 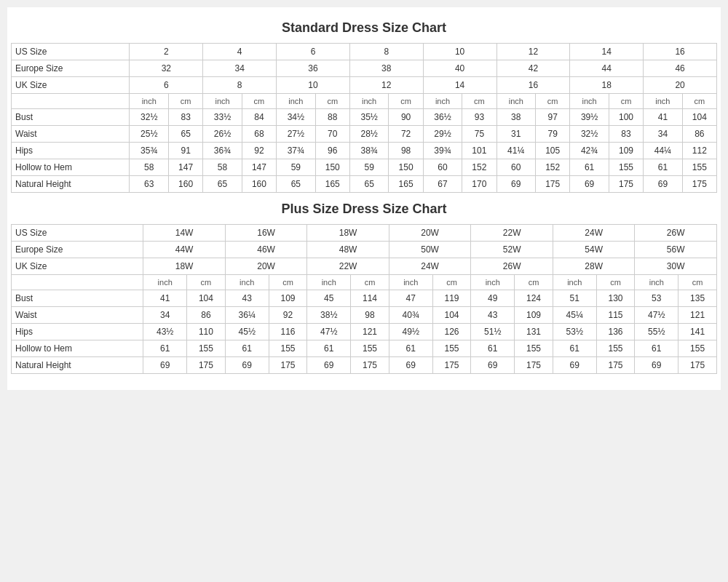 I want to click on cell-value: 47½, so click(x=657, y=316).